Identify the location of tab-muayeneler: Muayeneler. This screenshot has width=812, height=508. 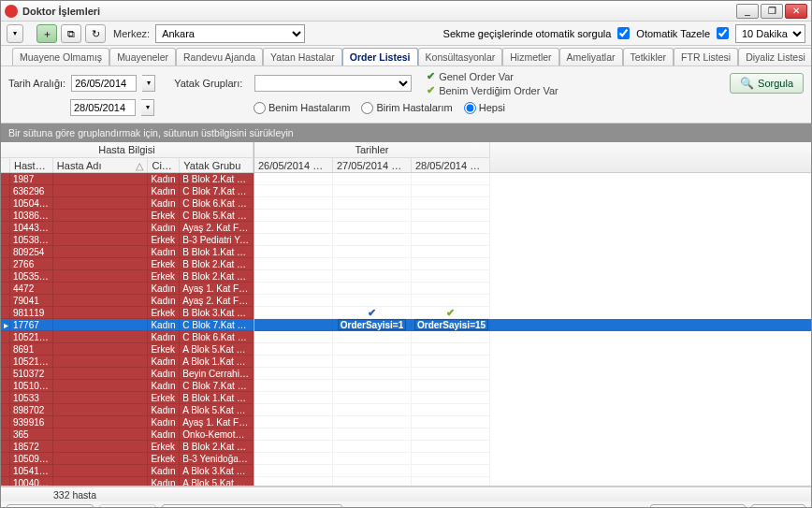
(142, 56).